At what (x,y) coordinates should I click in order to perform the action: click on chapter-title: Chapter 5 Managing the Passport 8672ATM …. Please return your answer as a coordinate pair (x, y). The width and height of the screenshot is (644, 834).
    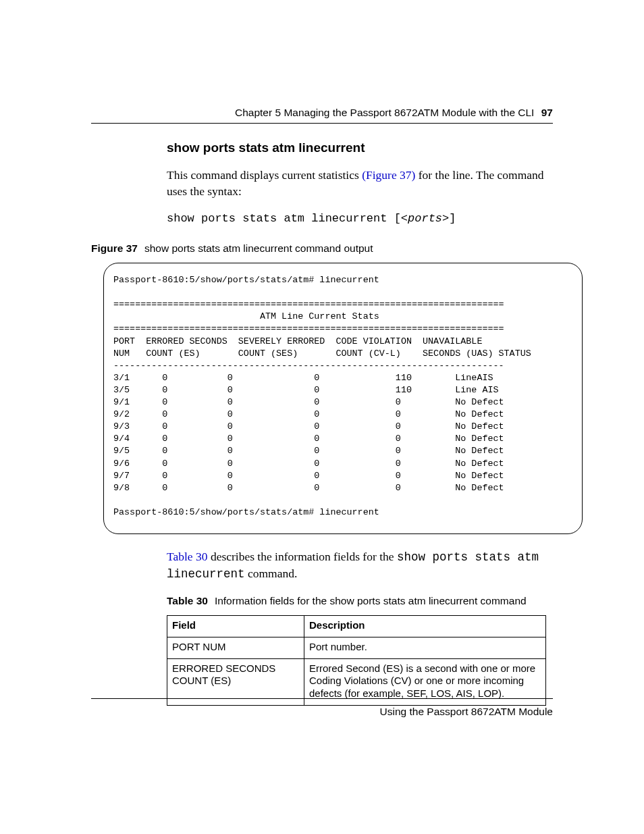
    Looking at the image, I should click on (385, 112).